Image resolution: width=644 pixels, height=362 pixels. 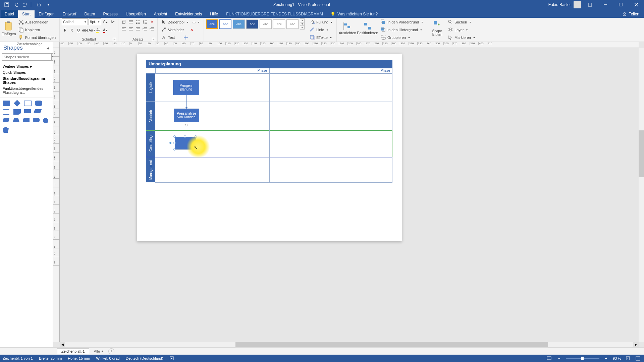 I want to click on scrollbar-horizontal: ◀ ▶, so click(x=349, y=345).